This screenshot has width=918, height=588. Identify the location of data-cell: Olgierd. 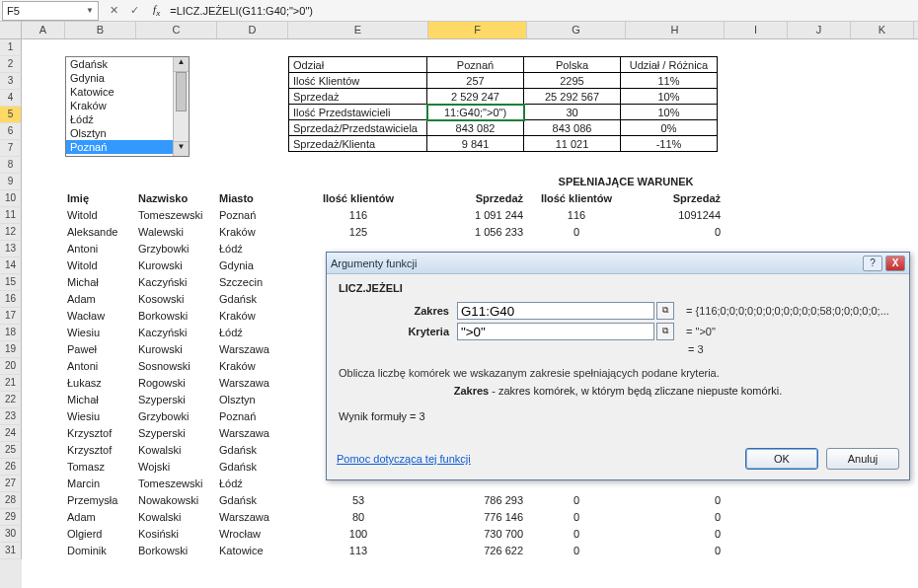
(101, 535).